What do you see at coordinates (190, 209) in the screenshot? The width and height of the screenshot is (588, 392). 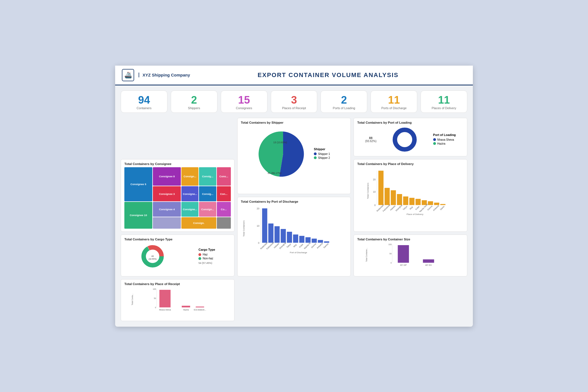 I see `consignee-e7: Consigne...` at bounding box center [190, 209].